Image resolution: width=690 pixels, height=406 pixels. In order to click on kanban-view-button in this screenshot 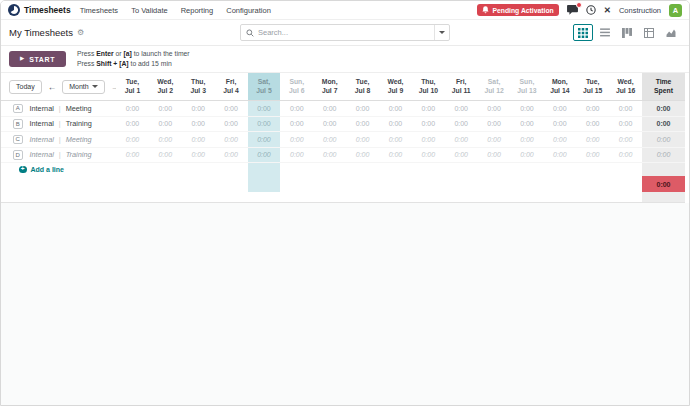, I will do `click(627, 32)`.